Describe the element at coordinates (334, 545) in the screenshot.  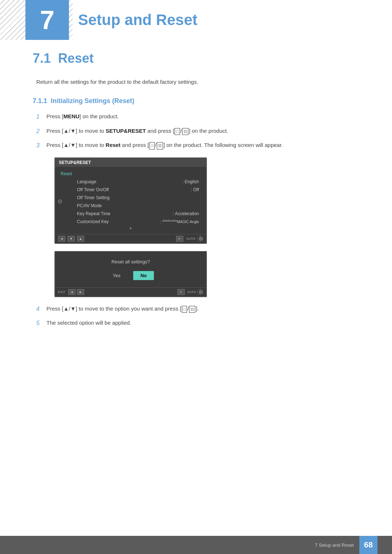
I see `footer-chapter-label: 7 Setup and Reset` at that location.